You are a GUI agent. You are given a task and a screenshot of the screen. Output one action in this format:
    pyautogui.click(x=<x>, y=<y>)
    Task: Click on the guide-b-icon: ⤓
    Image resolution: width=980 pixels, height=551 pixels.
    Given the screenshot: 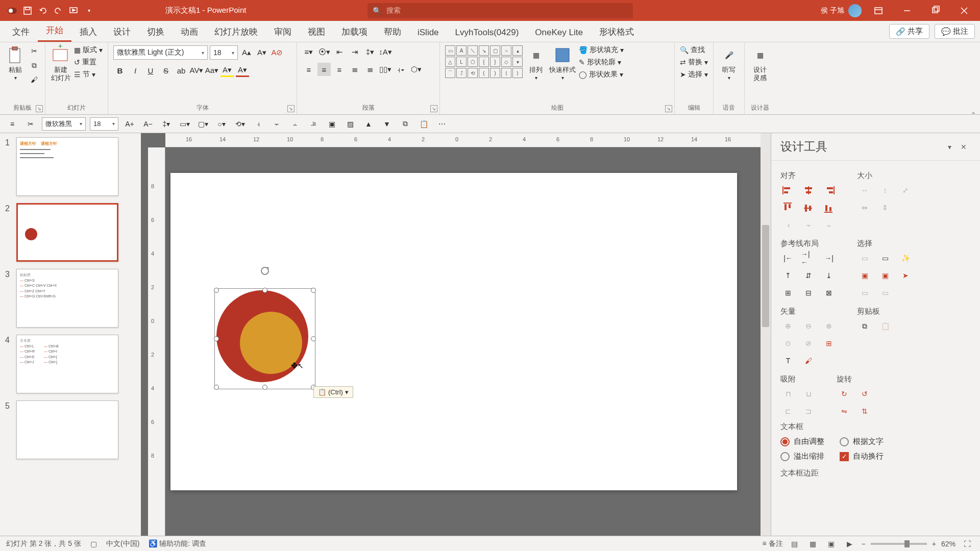 What is the action you would take?
    pyautogui.click(x=829, y=276)
    